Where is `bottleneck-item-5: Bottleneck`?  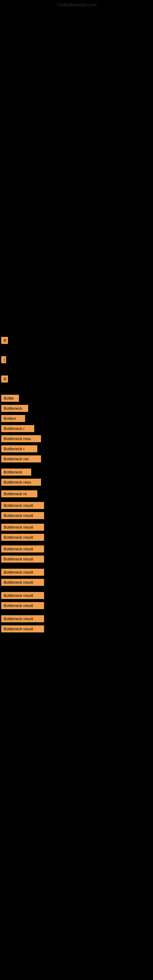 bottleneck-item-5: Bottleneck is located at coordinates (14, 409).